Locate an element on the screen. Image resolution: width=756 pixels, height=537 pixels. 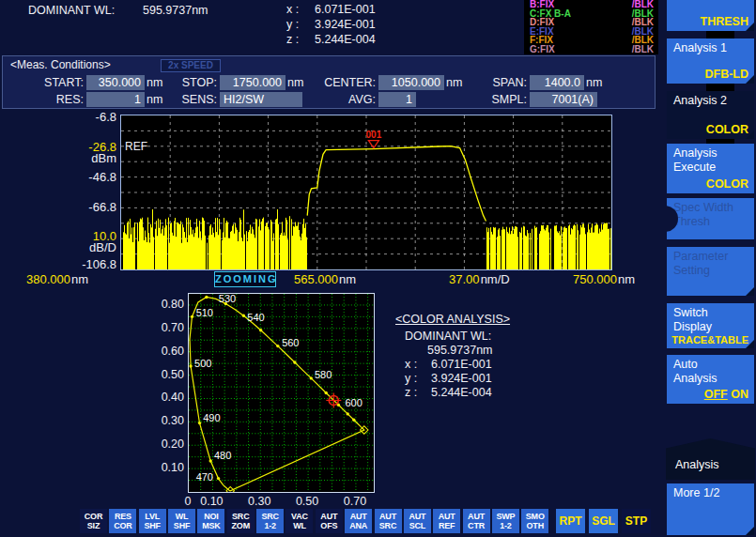
softkey-label: Auto Analysis is located at coordinates (714, 372).